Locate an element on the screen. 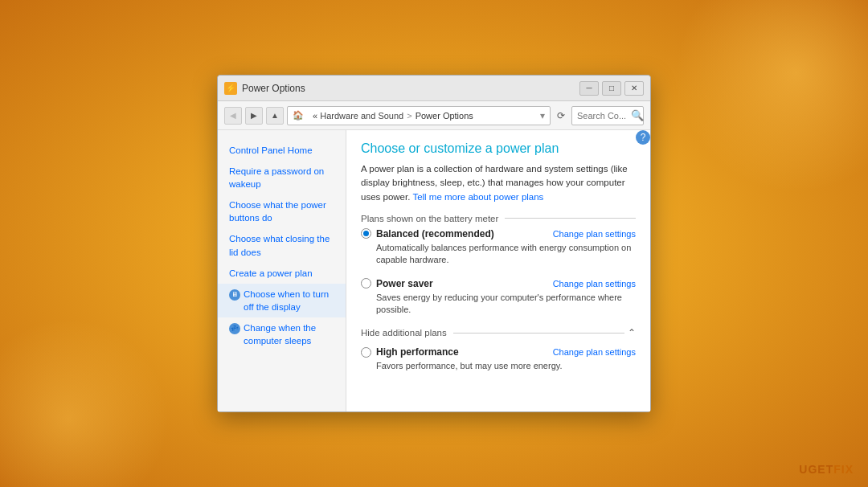 The height and width of the screenshot is (487, 868). hide-plans-divider is located at coordinates (538, 333).